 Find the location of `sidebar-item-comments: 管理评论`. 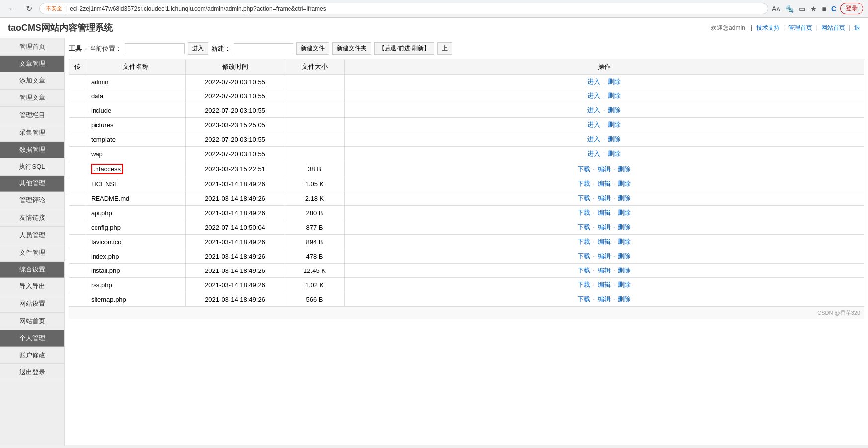

sidebar-item-comments: 管理评论 is located at coordinates (32, 201).